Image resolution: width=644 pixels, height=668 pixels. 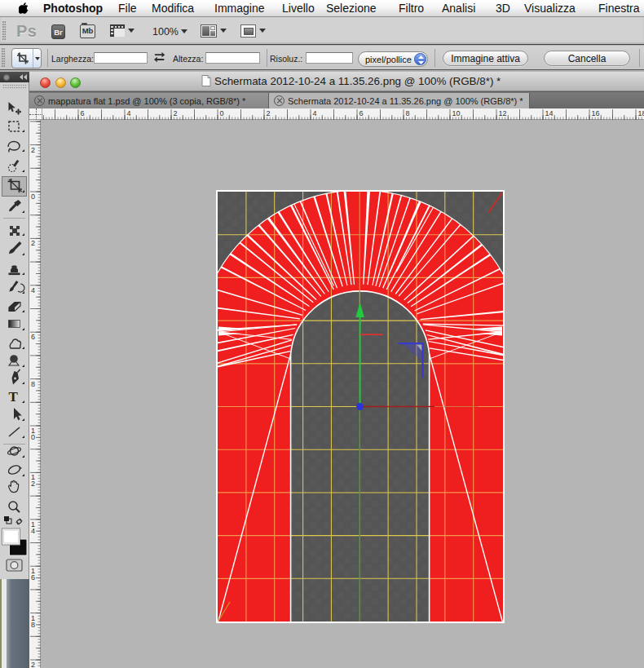 What do you see at coordinates (14, 396) in the screenshot?
I see `svg-text: T` at bounding box center [14, 396].